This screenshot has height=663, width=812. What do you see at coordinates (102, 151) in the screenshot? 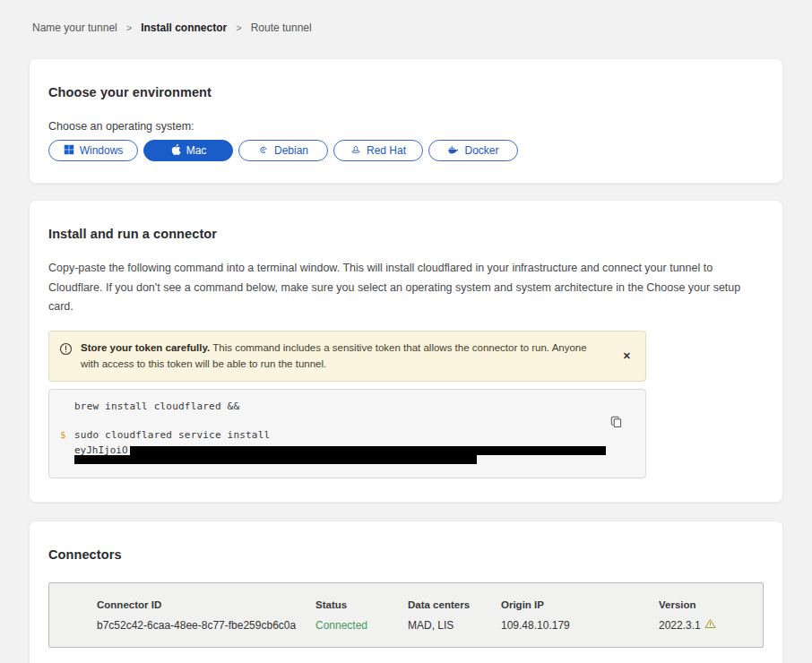
I see `os-button-label: Windows` at bounding box center [102, 151].